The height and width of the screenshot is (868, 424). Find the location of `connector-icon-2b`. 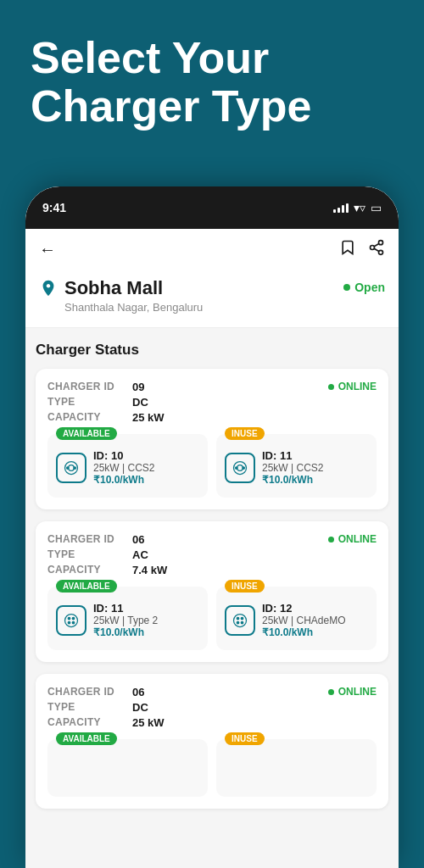

connector-icon-2b is located at coordinates (240, 620).